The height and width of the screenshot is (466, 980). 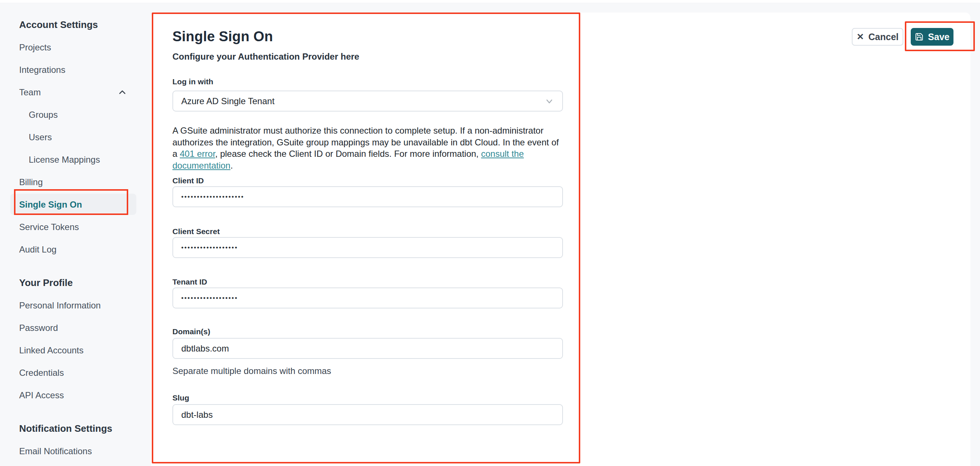 What do you see at coordinates (75, 451) in the screenshot?
I see `sidebar-item-email-notifications: Email Notifications` at bounding box center [75, 451].